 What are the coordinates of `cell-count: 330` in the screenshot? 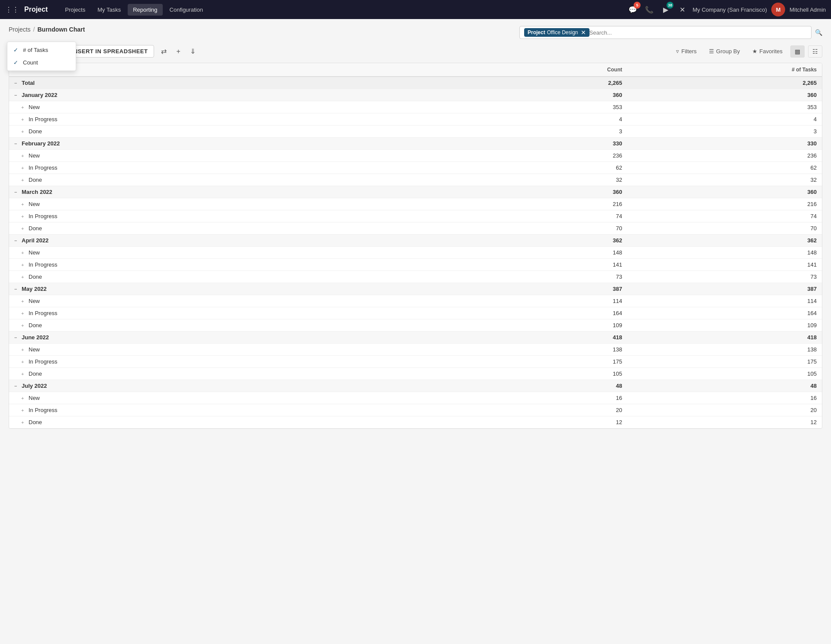 It's located at (532, 144).